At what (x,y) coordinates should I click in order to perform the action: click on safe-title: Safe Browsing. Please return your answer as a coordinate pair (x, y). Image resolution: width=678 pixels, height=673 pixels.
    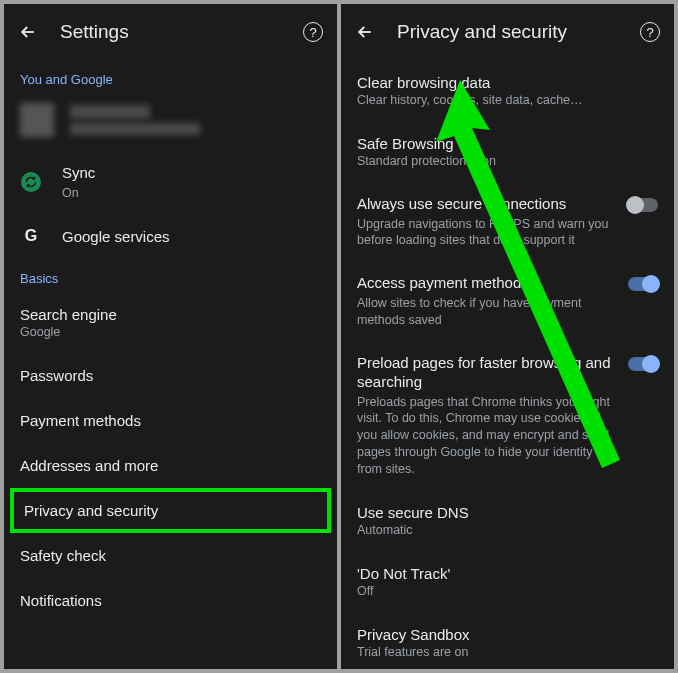
    Looking at the image, I should click on (508, 144).